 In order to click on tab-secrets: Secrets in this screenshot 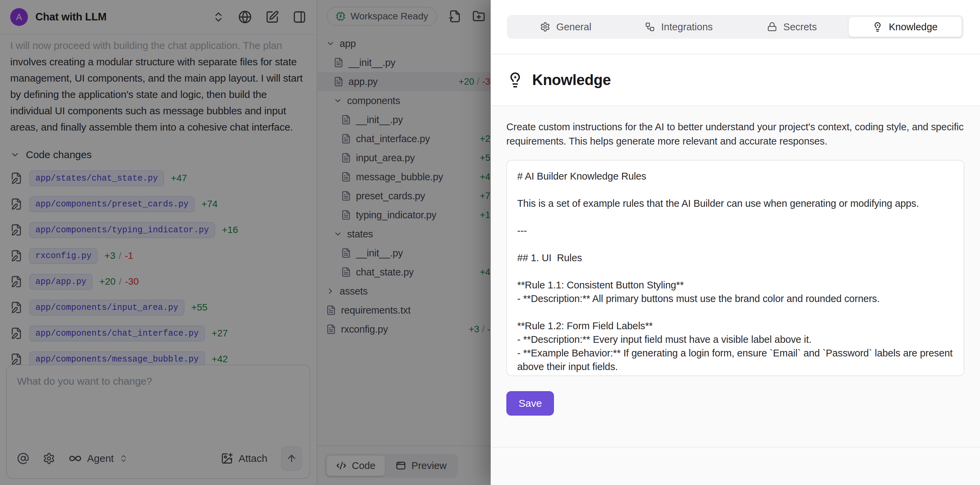, I will do `click(792, 27)`.